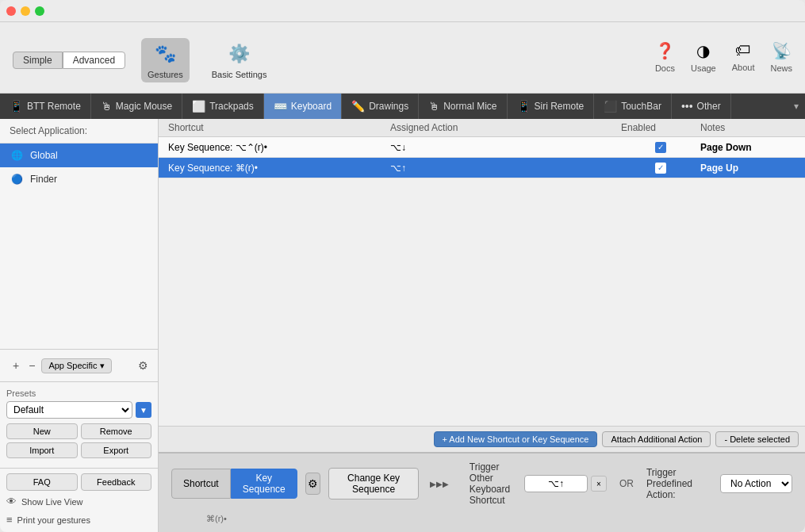  Describe the element at coordinates (42, 450) in the screenshot. I see `preset-import-button: Import` at that location.